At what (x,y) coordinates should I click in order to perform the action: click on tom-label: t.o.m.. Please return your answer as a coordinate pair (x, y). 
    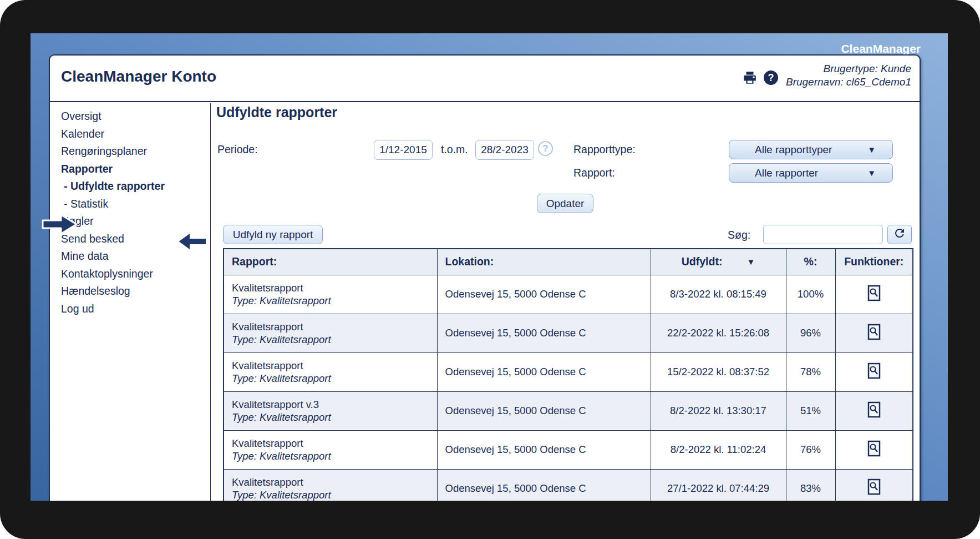
    Looking at the image, I should click on (455, 150).